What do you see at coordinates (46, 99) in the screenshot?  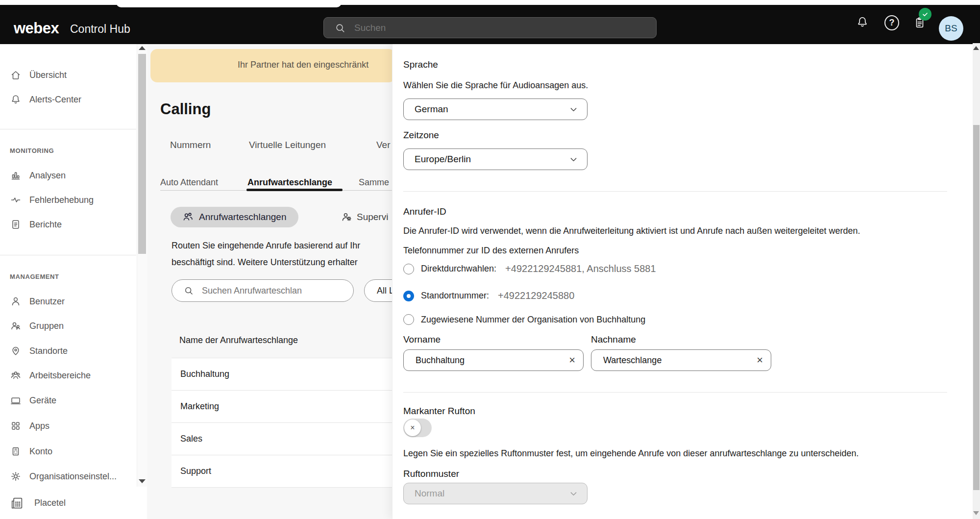 I see `sidebar-item-alerts-center: Alerts-Center` at bounding box center [46, 99].